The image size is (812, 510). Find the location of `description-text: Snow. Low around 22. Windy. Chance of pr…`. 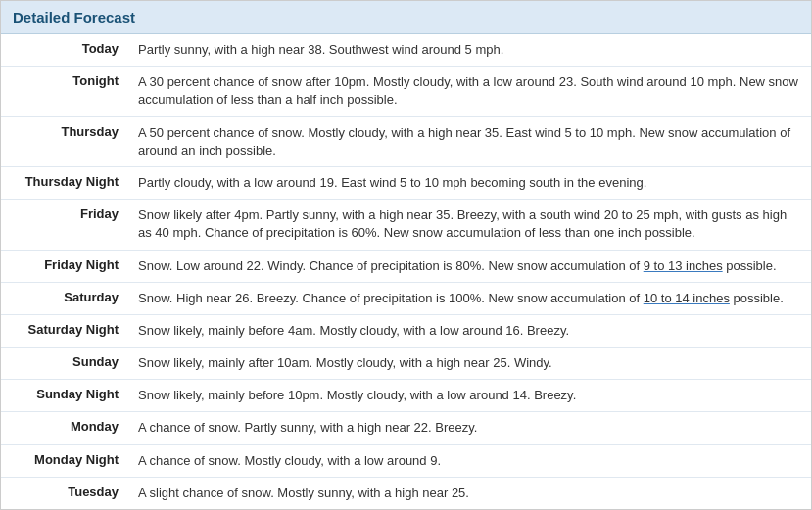

description-text: Snow. Low around 22. Windy. Chance of pr… is located at coordinates (391, 266).